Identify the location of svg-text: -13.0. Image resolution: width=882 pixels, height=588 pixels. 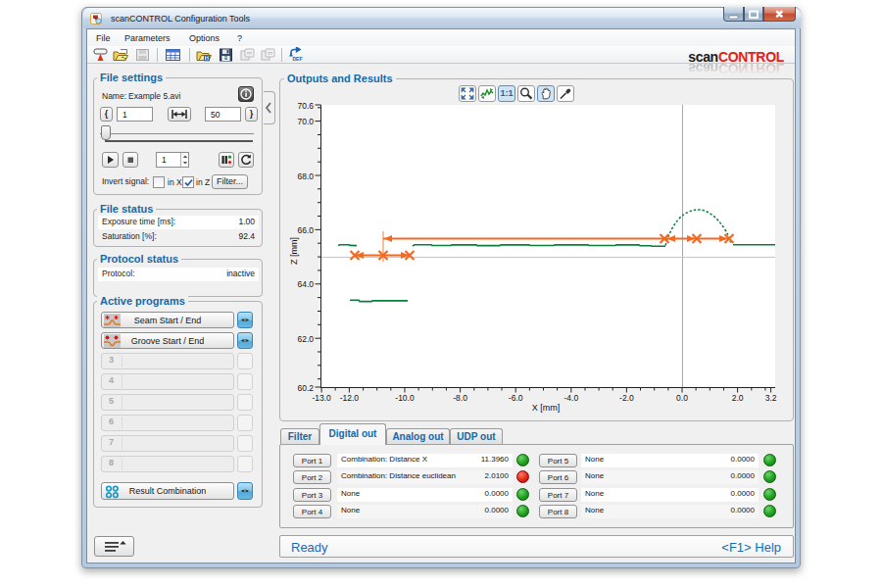
(321, 398).